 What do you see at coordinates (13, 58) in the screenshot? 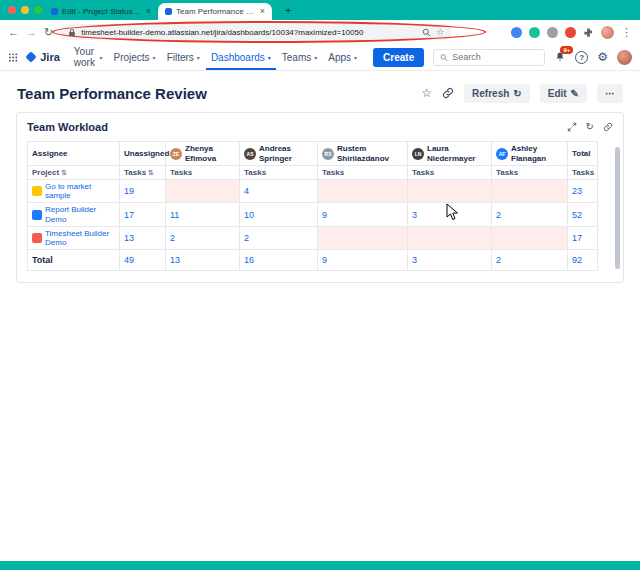
I see `app-switcher-icon` at bounding box center [13, 58].